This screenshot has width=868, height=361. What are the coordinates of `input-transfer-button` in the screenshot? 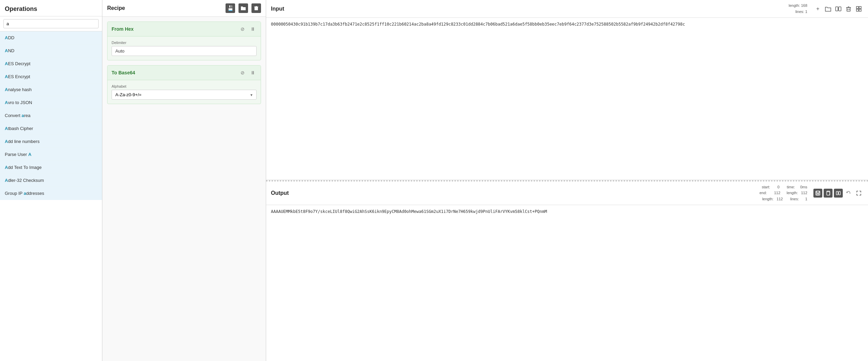 It's located at (838, 9).